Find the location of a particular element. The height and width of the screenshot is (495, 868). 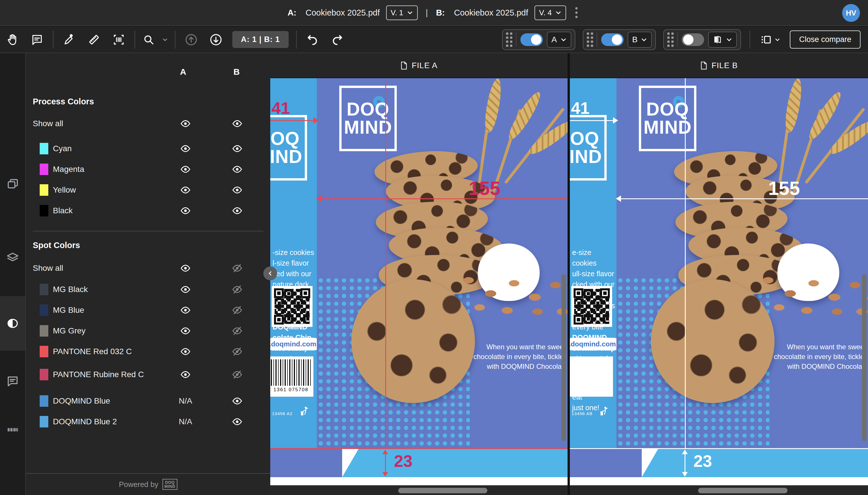

layout-icon is located at coordinates (766, 40).